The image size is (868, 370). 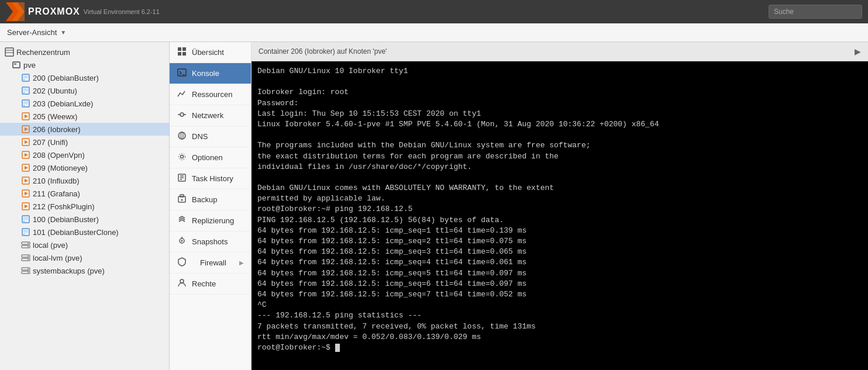 I want to click on menu-item-snapshots: Snapshots, so click(x=211, y=242).